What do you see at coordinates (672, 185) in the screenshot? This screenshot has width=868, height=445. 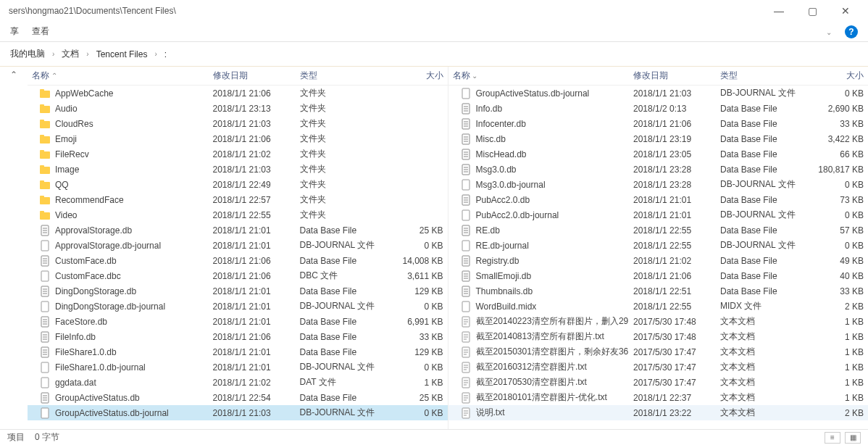 I see `file-date: 2018/1/1 23:28` at bounding box center [672, 185].